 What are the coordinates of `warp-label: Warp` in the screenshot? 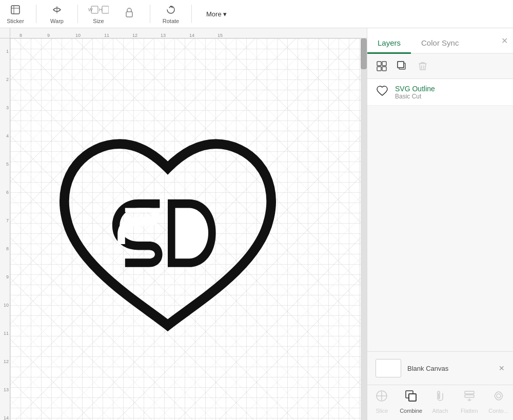 It's located at (57, 21).